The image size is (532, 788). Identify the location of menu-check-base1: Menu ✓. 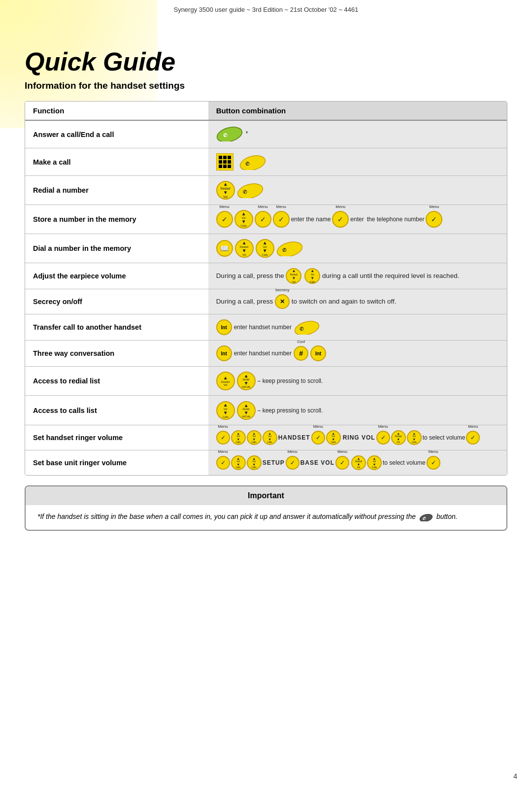
(223, 463).